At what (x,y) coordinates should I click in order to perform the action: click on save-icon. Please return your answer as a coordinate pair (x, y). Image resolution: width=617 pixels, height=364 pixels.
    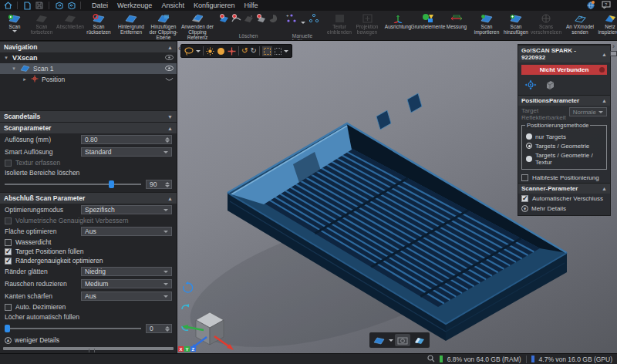
    Looking at the image, I should click on (39, 6).